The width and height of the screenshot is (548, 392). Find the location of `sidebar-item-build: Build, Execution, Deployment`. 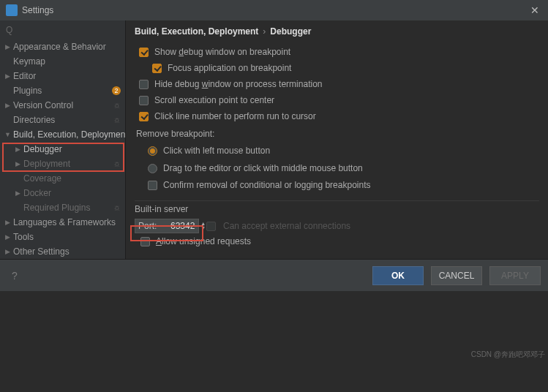

sidebar-item-build: Build, Execution, Deployment is located at coordinates (63, 135).